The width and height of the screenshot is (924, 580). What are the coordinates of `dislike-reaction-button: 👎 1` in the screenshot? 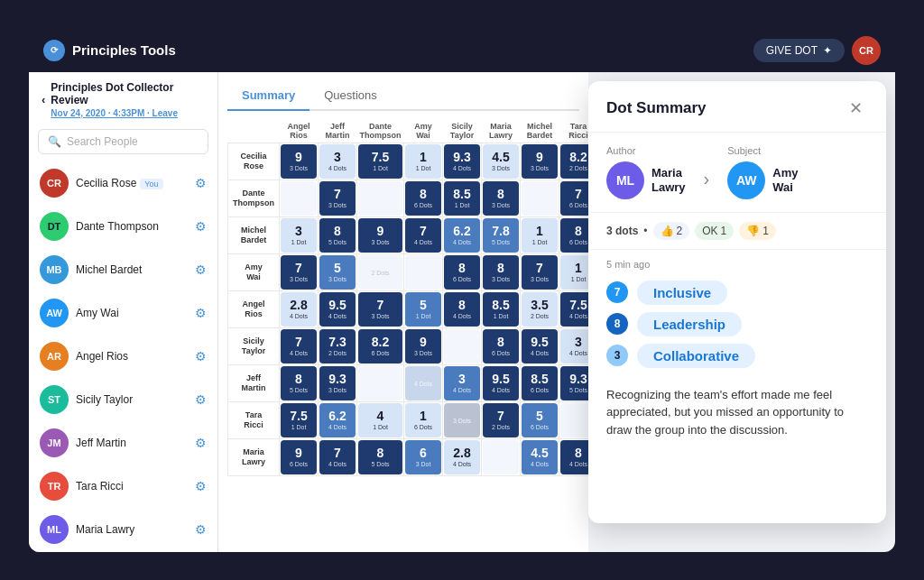 It's located at (758, 231).